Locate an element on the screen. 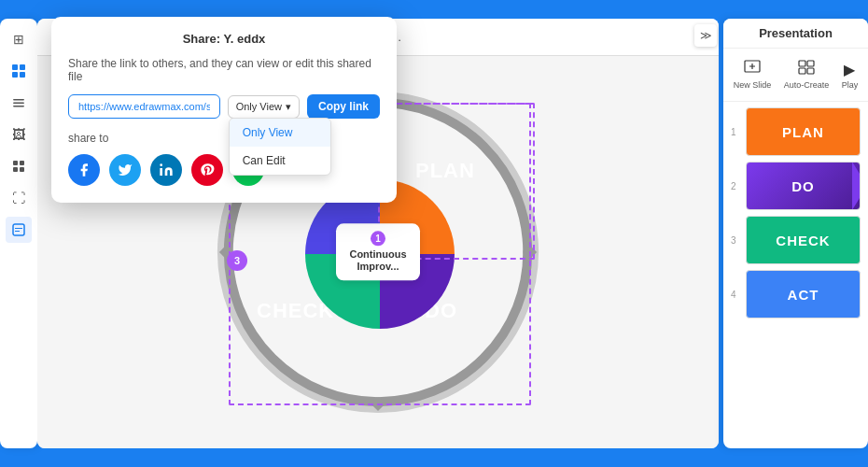 The image size is (868, 467). dropdown-menu: Only View Can Edit is located at coordinates (280, 147).